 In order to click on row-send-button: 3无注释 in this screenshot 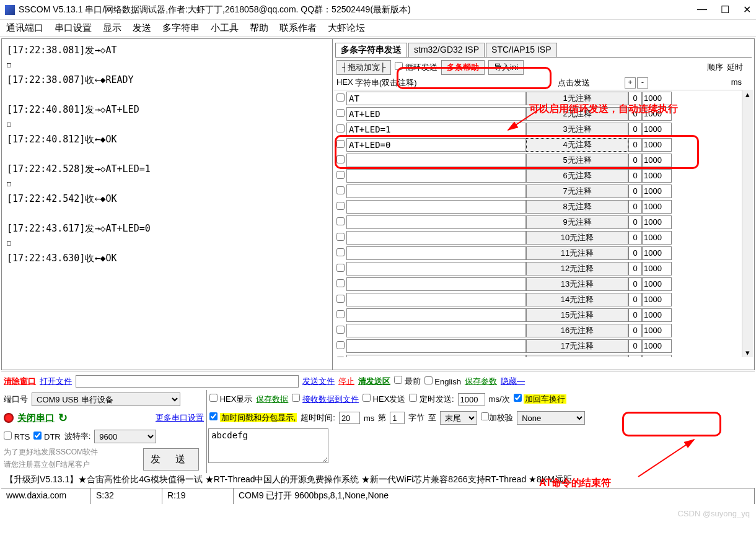, I will do `click(578, 129)`.